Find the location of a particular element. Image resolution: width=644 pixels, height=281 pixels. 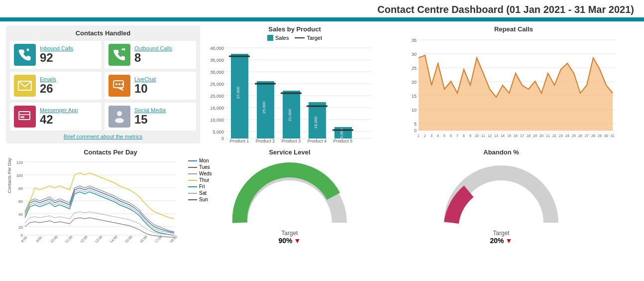

contacts-handled-panel: Contacts Handled Inbound Calls 92 is located at coordinates (103, 85).